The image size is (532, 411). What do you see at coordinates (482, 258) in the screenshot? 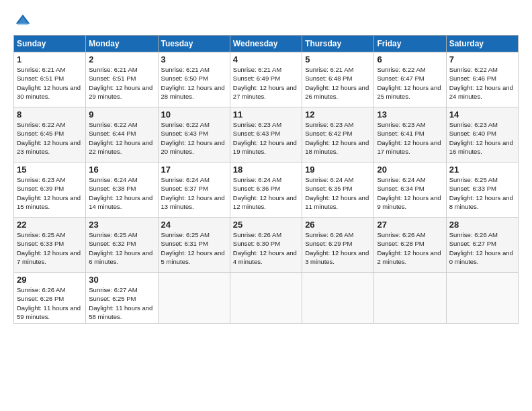
I see `daylight-text: Daylight: 12 hours and 0 minutes.` at bounding box center [482, 258].